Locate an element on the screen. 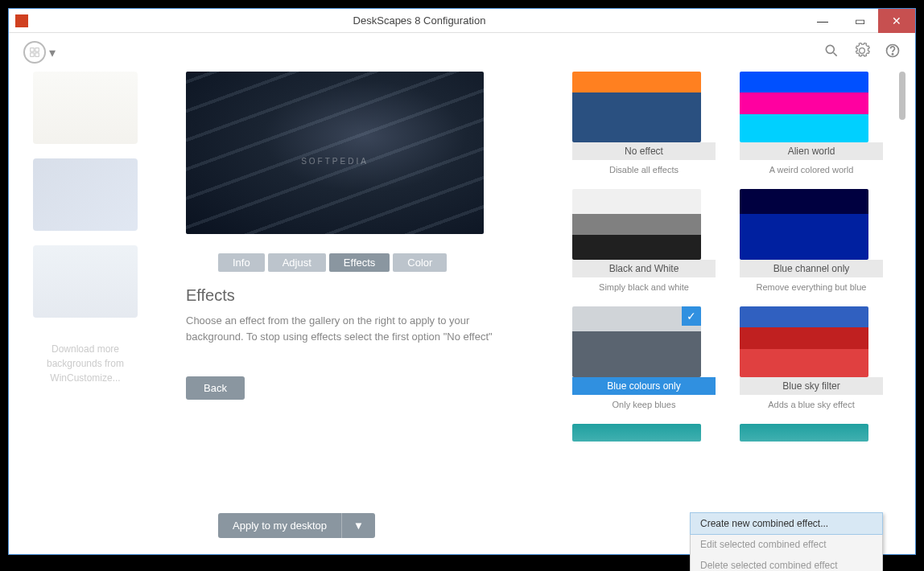  apply-button: Apply to my desktop ▼ is located at coordinates (296, 526).